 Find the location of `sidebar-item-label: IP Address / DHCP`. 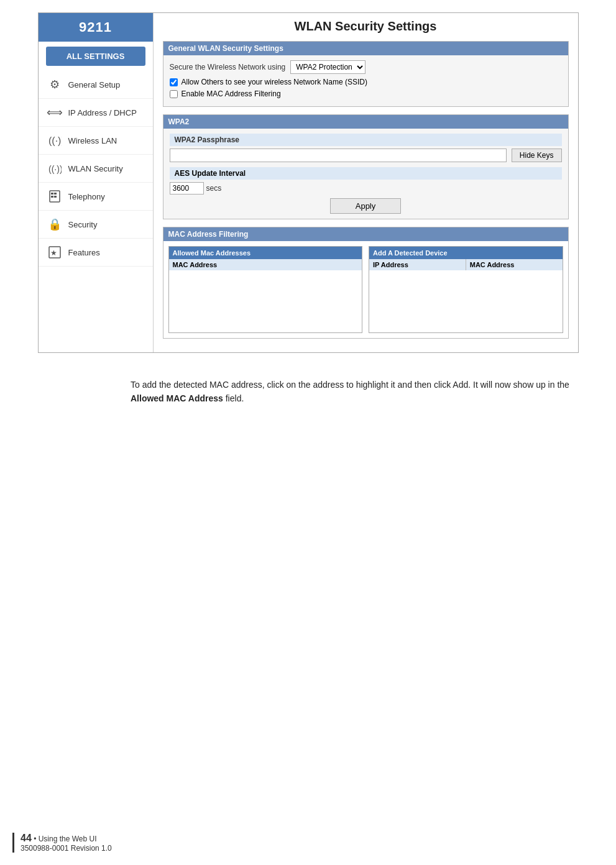

sidebar-item-label: IP Address / DHCP is located at coordinates (103, 113).